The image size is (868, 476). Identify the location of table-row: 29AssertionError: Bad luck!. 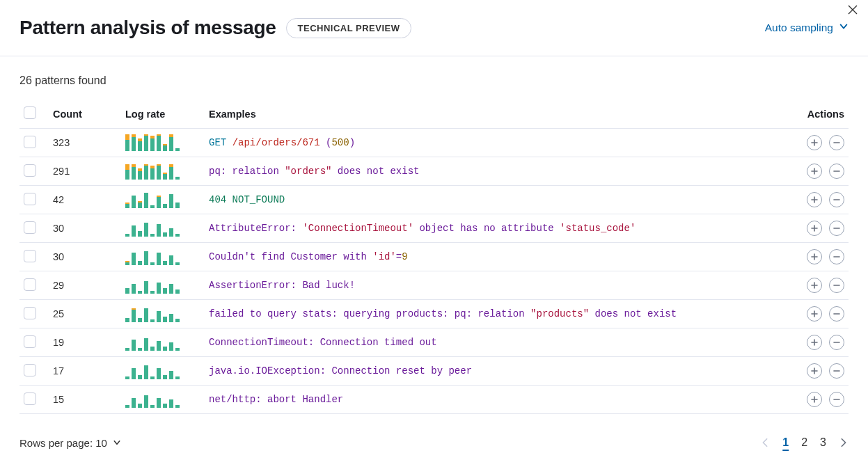
(434, 285).